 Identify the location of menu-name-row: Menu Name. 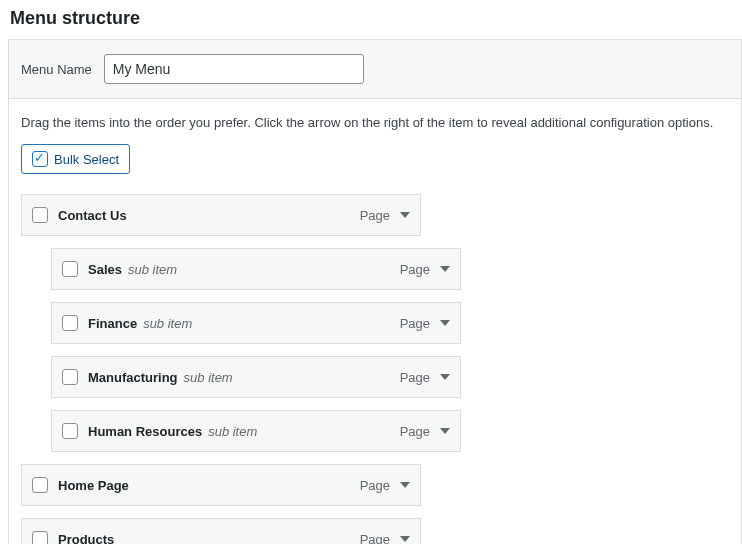
(375, 70).